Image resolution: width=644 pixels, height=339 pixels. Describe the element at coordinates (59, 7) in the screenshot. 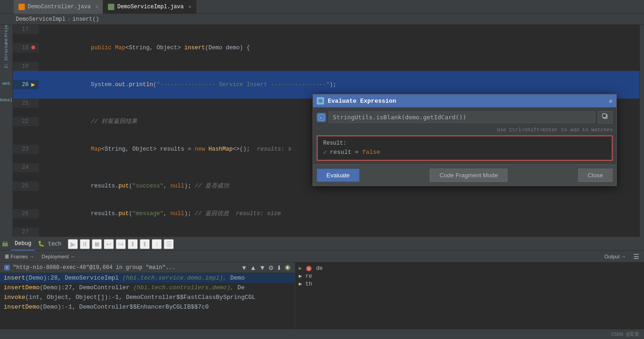

I see `tab-label-1: DemoController.java` at that location.